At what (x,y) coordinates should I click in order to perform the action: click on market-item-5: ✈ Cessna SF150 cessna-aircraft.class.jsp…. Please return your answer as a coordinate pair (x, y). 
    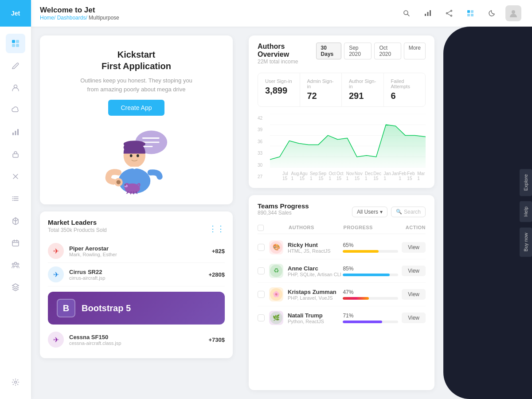
    Looking at the image, I should click on (137, 340).